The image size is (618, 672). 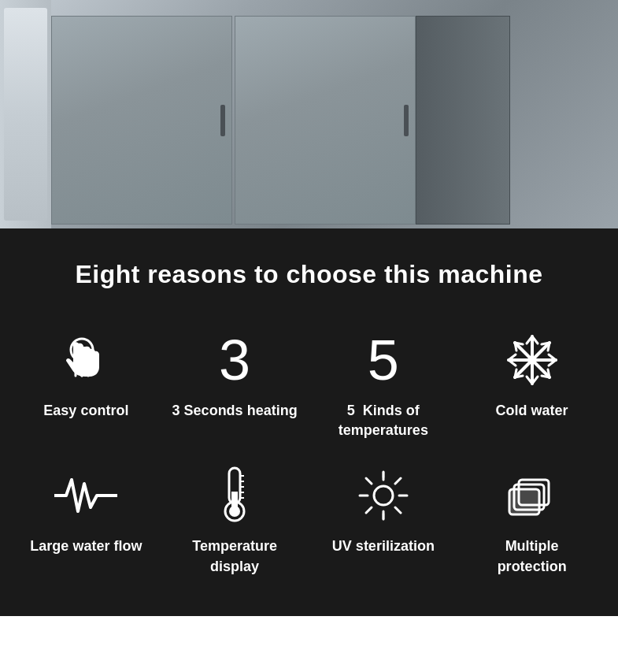 What do you see at coordinates (383, 496) in the screenshot?
I see `sun-icon` at bounding box center [383, 496].